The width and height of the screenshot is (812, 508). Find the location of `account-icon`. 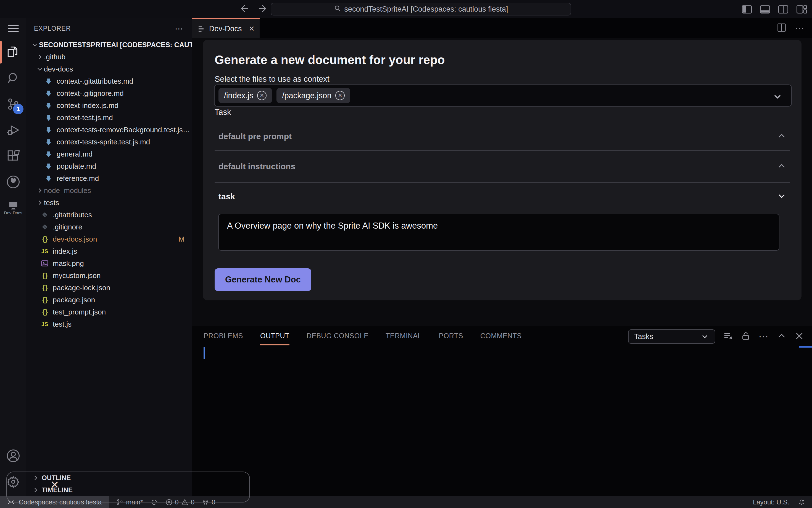

account-icon is located at coordinates (13, 456).